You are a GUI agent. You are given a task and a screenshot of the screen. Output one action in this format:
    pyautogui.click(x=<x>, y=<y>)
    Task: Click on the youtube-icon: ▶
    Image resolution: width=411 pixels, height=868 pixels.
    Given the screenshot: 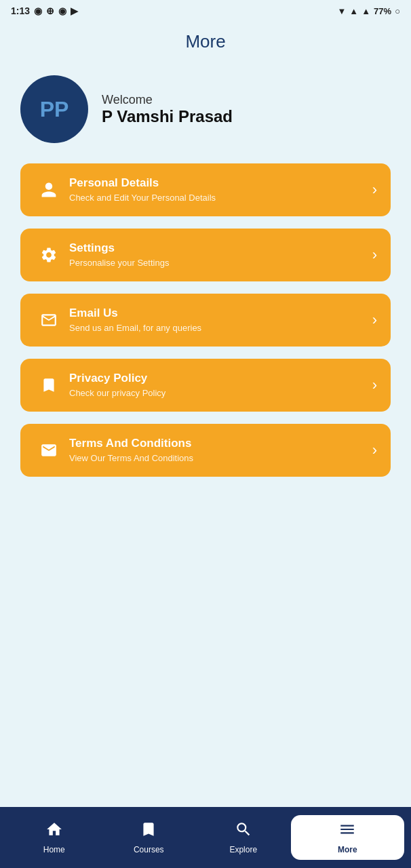 What is the action you would take?
    pyautogui.click(x=75, y=11)
    